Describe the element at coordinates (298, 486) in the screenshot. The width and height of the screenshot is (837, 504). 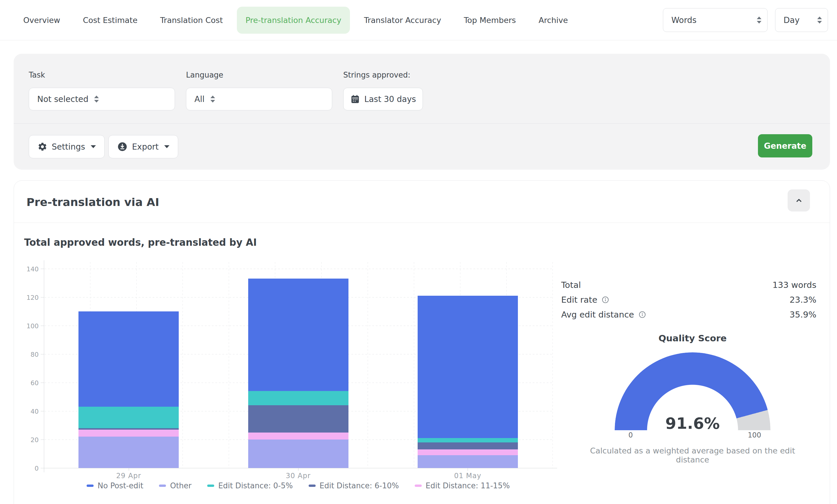
I see `chart-legend: No Post-editOtherEdit Distance: 0-5%Edit…` at that location.